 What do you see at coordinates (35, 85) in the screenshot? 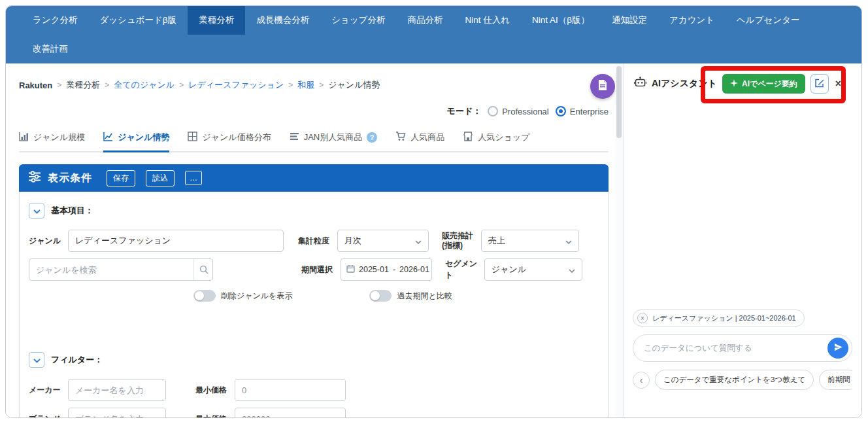
I see `breadcrumb-rakuten: Rakuten` at bounding box center [35, 85].